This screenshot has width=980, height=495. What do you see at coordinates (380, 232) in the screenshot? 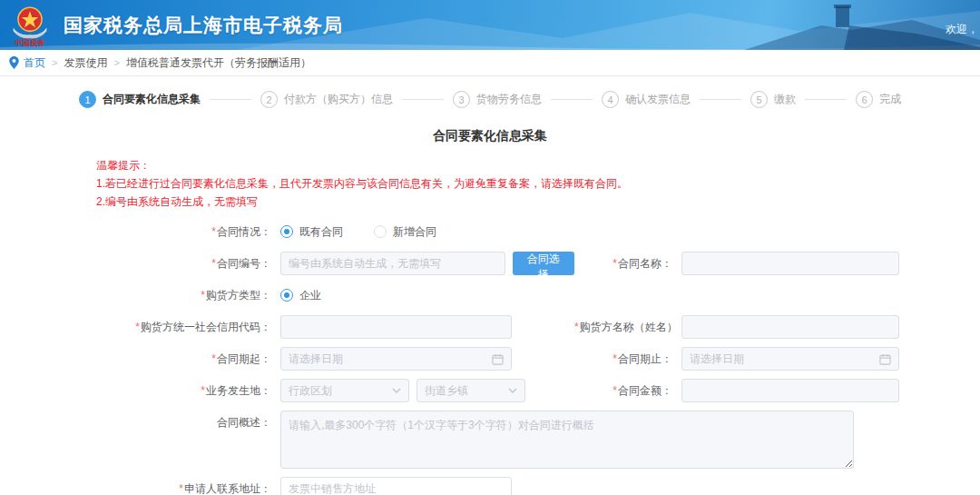
I see `radio-unselected-icon` at bounding box center [380, 232].